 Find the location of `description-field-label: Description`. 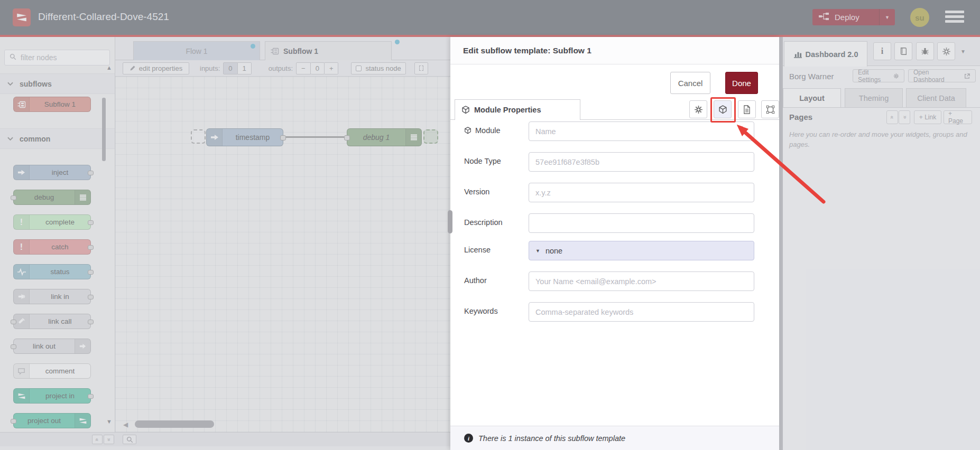

description-field-label: Description is located at coordinates (483, 222).